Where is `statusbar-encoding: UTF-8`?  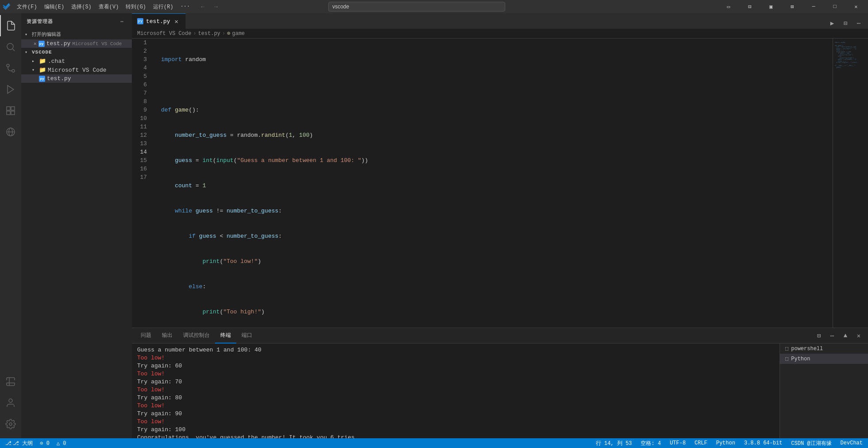 statusbar-encoding: UTF-8 is located at coordinates (678, 443).